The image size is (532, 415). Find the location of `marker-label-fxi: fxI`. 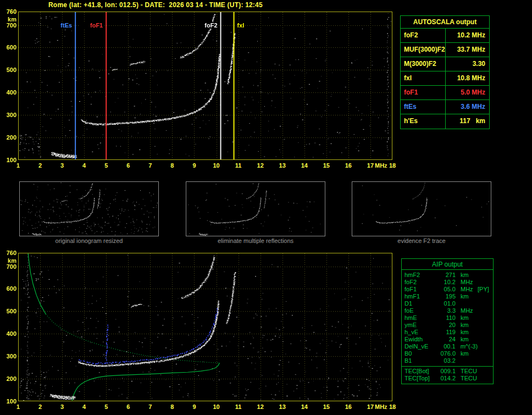

marker-label-fxi: fxI is located at coordinates (241, 25).